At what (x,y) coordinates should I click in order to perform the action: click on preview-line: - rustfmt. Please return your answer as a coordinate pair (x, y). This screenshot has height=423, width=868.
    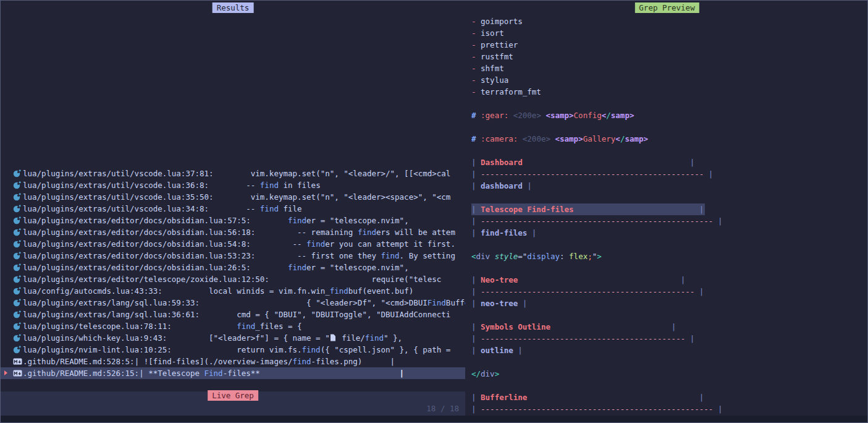
    Looking at the image, I should click on (670, 57).